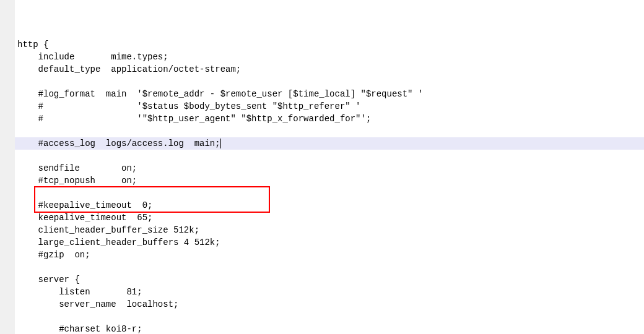  What do you see at coordinates (329, 69) in the screenshot?
I see `code-line: default_type application/octet-stream;` at bounding box center [329, 69].